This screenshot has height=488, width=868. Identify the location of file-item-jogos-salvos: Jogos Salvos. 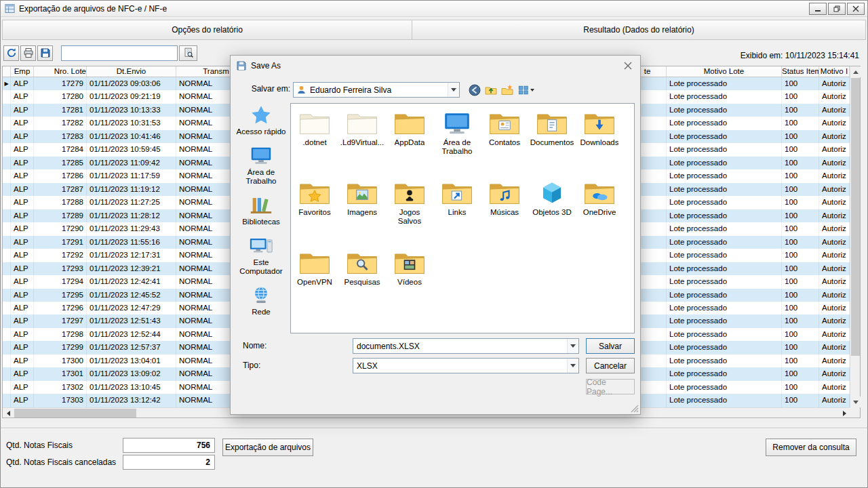
(410, 213).